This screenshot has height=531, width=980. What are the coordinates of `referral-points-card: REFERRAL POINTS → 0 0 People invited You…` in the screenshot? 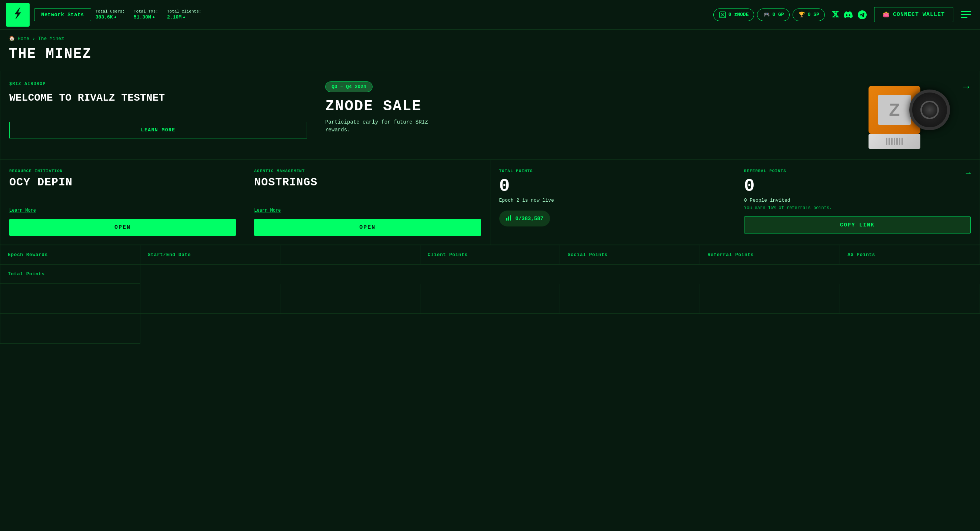 It's located at (858, 202).